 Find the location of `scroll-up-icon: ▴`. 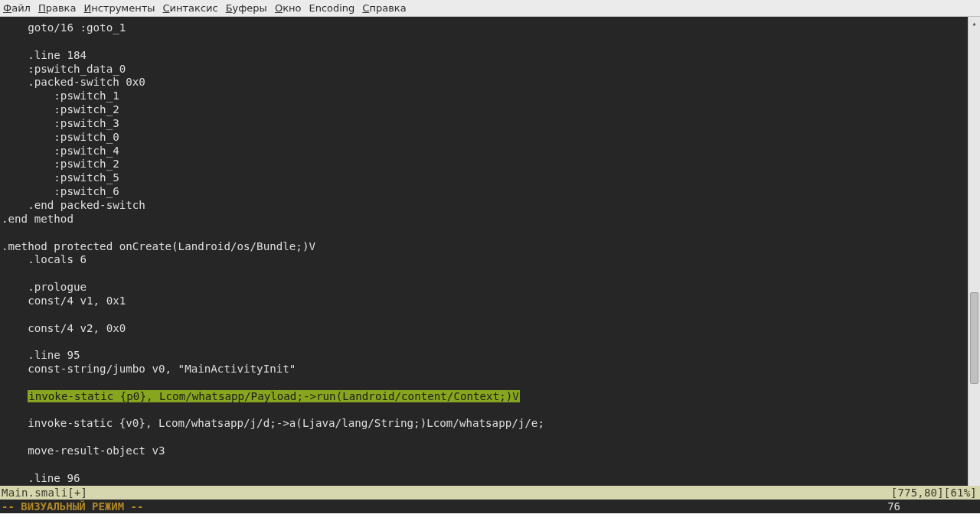

scroll-up-icon: ▴ is located at coordinates (974, 23).